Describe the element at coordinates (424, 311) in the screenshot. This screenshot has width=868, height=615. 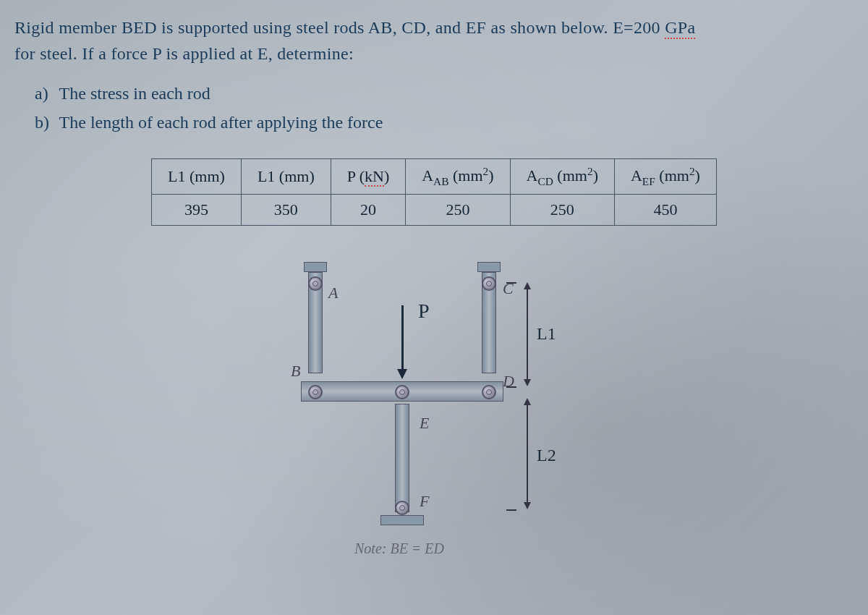
I see `label-P: P` at that location.